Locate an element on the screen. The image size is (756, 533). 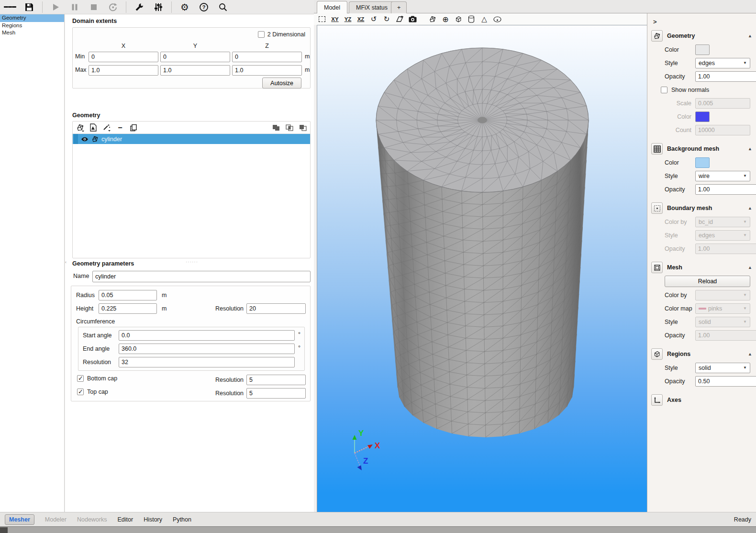
nav-item-geometry: Geometry is located at coordinates (32, 18).